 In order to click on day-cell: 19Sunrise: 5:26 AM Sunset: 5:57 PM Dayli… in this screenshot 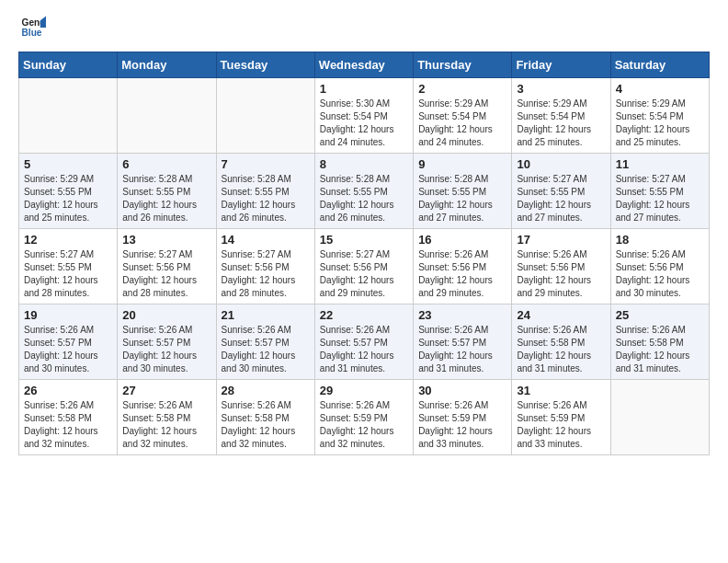, I will do `click(68, 342)`.